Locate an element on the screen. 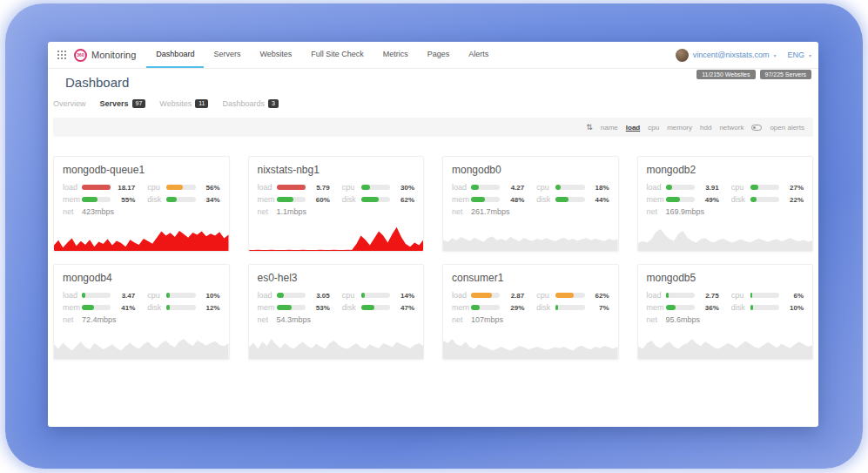 The height and width of the screenshot is (473, 868). metric-mem: mem29% is located at coordinates (488, 307).